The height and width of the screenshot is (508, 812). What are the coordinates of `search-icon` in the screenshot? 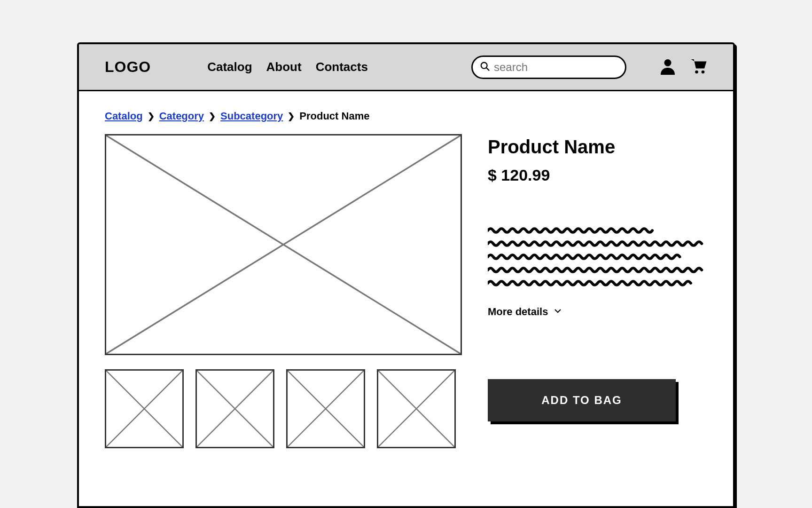 It's located at (485, 67).